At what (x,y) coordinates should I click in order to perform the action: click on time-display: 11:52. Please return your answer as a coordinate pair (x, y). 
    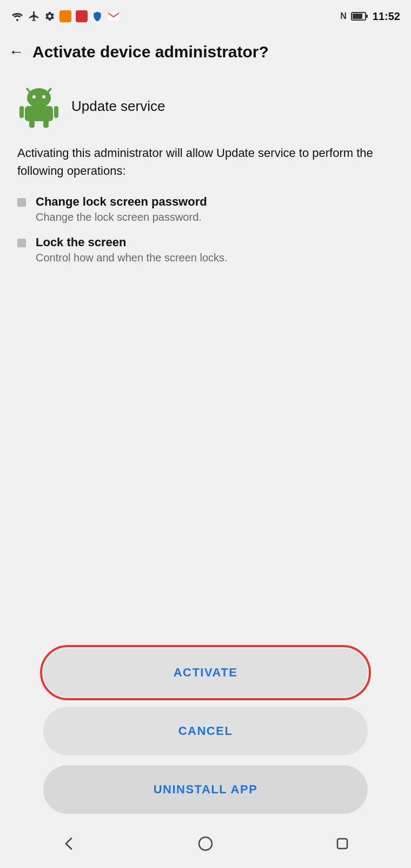
    Looking at the image, I should click on (386, 16).